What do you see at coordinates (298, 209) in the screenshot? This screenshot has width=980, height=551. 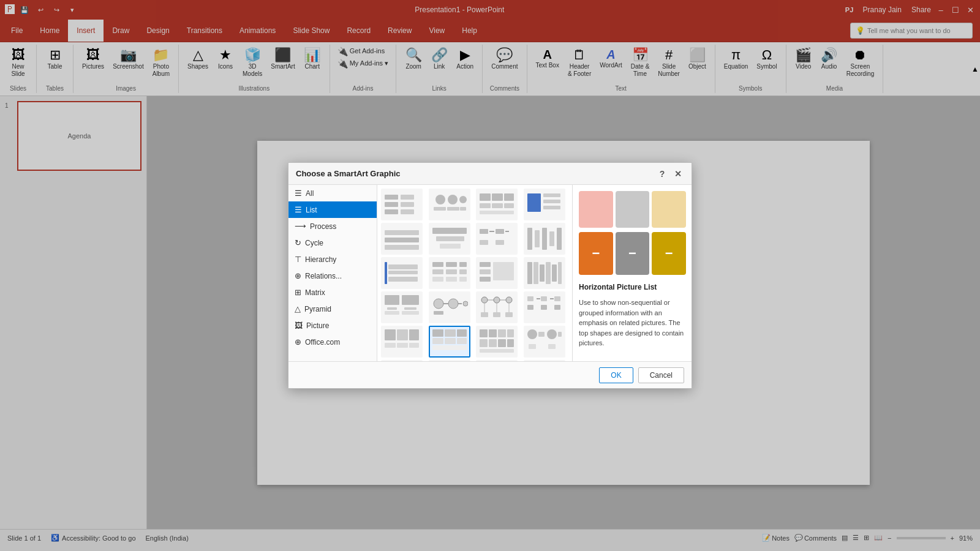 I see `cat-list-icon: ☰` at bounding box center [298, 209].